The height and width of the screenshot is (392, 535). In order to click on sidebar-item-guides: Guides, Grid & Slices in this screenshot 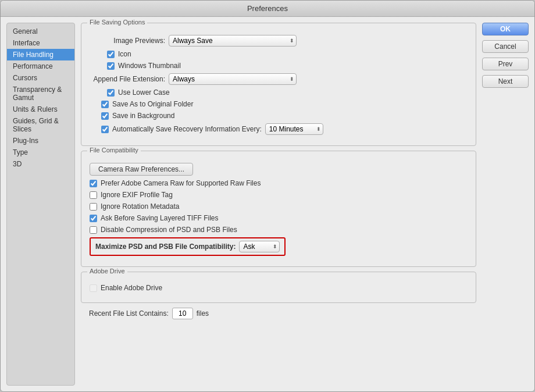, I will do `click(41, 125)`.